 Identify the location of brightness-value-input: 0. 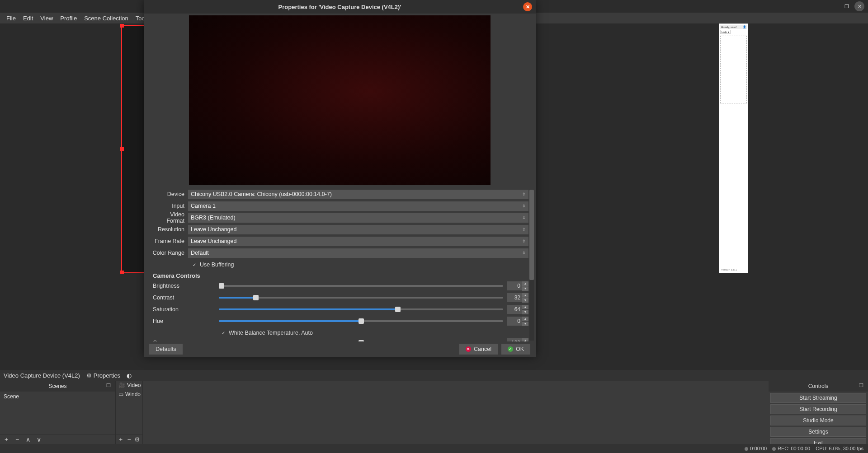
(514, 286).